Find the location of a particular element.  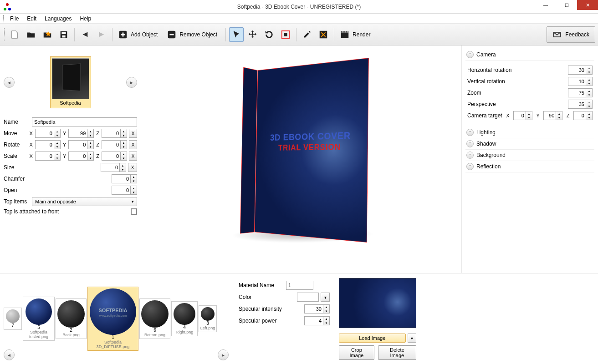

size-reset-button: X is located at coordinates (133, 167).